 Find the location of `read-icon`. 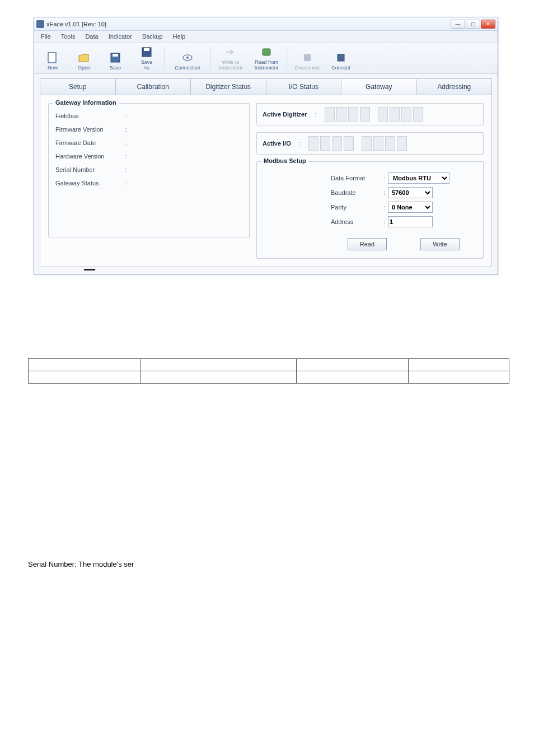

read-icon is located at coordinates (266, 52).